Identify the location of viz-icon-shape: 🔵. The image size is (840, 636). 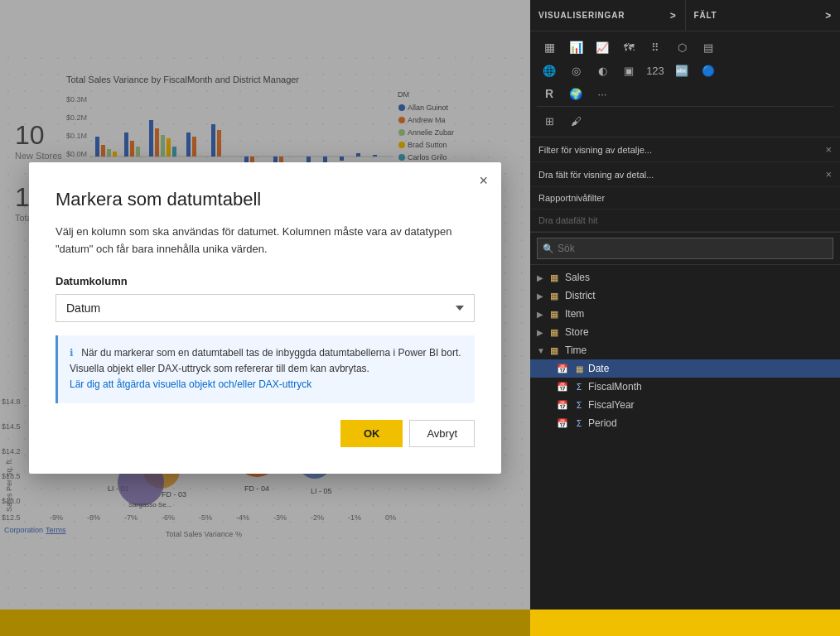
(708, 70).